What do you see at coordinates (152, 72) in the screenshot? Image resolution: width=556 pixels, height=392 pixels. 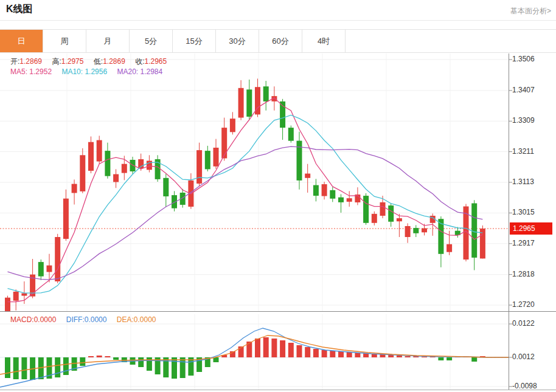 I see `ma20-value: 1.2984` at bounding box center [152, 72].